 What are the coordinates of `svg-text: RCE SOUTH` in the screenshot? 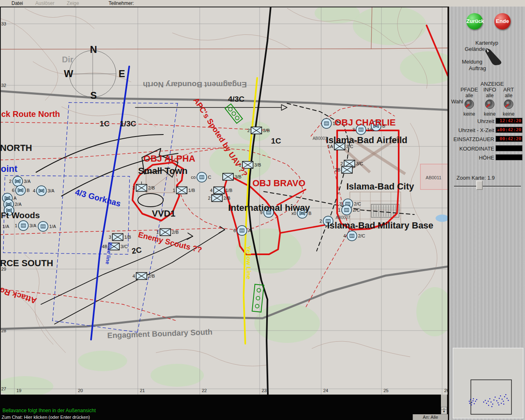 It's located at (27, 263).